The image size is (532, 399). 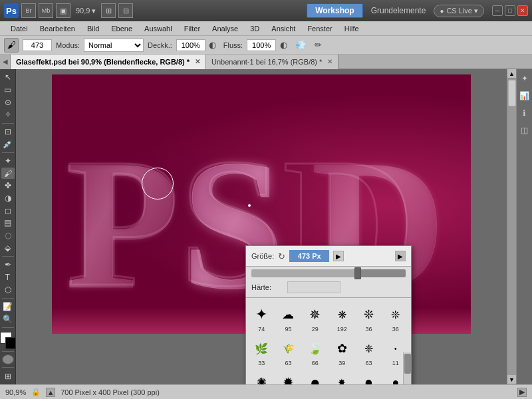 What do you see at coordinates (283, 45) in the screenshot?
I see `fluss-icon: ◐` at bounding box center [283, 45].